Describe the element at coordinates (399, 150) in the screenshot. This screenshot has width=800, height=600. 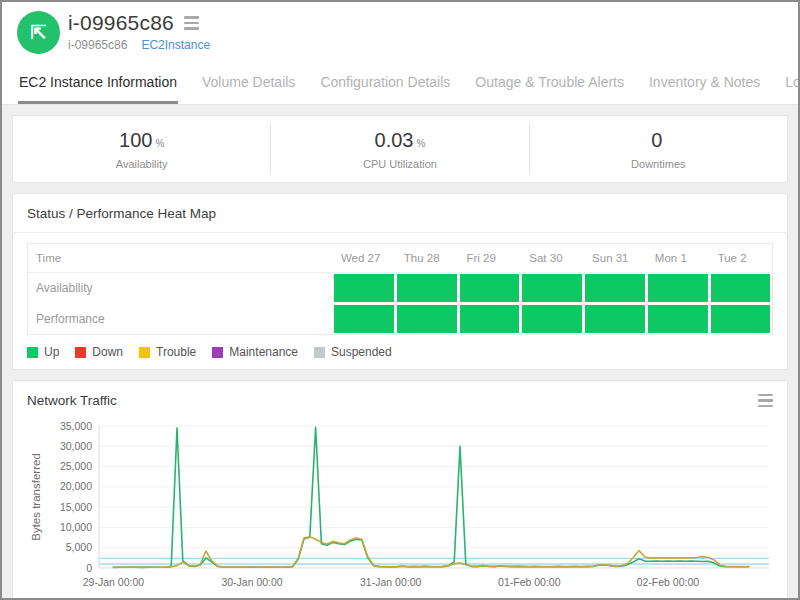
I see `stat-cpu-utilization: 0.03%CPU Utilization` at that location.